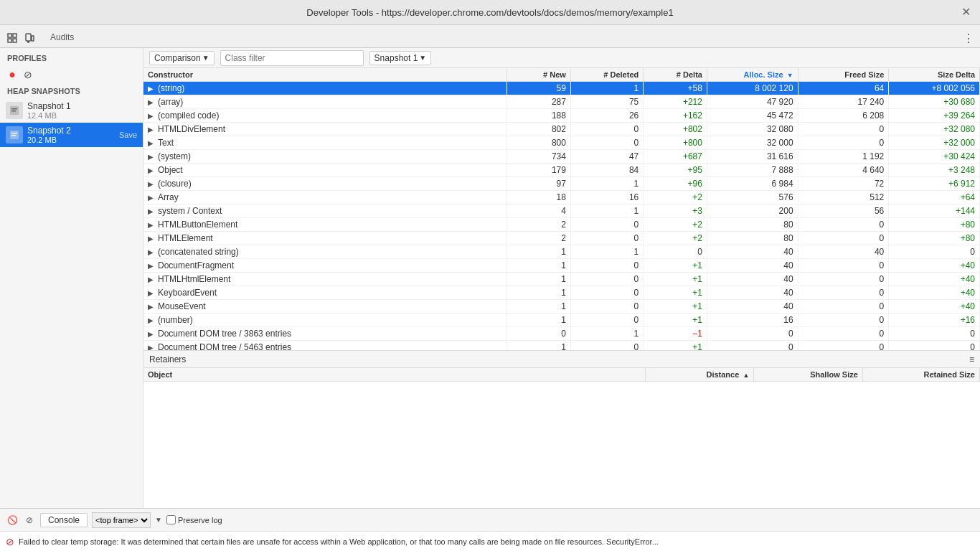  Describe the element at coordinates (921, 375) in the screenshot. I see `ret-col-retained: Retained Size` at that location.